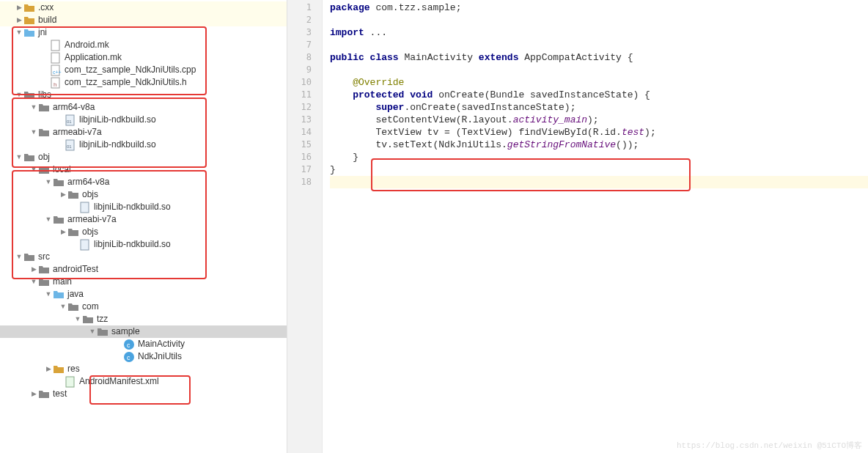 Image resolution: width=868 pixels, height=453 pixels. What do you see at coordinates (144, 257) in the screenshot?
I see `tree-item-src: ▼src` at bounding box center [144, 257].